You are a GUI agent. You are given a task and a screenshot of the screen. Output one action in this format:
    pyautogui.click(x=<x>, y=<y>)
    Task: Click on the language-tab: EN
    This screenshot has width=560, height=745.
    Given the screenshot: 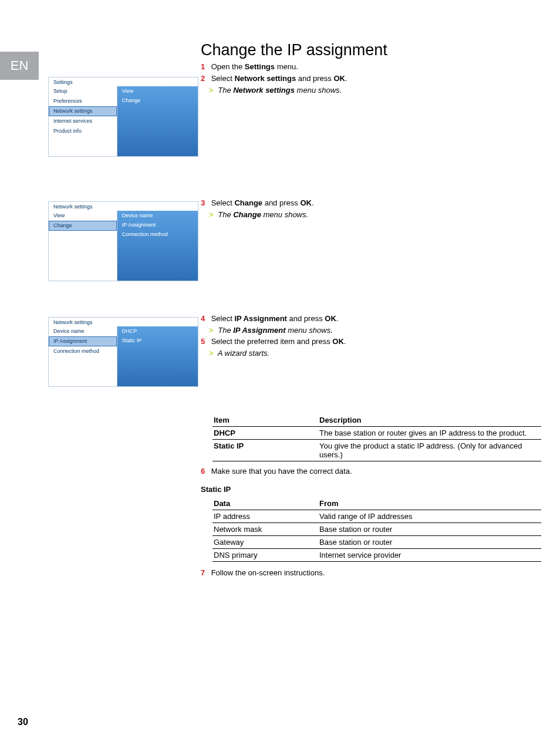 What is the action you would take?
    pyautogui.click(x=19, y=66)
    